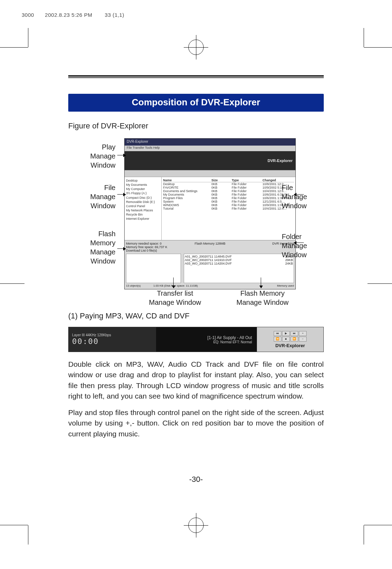 The width and height of the screenshot is (392, 569). What do you see at coordinates (286, 333) in the screenshot?
I see `play-button: ▶` at bounding box center [286, 333].